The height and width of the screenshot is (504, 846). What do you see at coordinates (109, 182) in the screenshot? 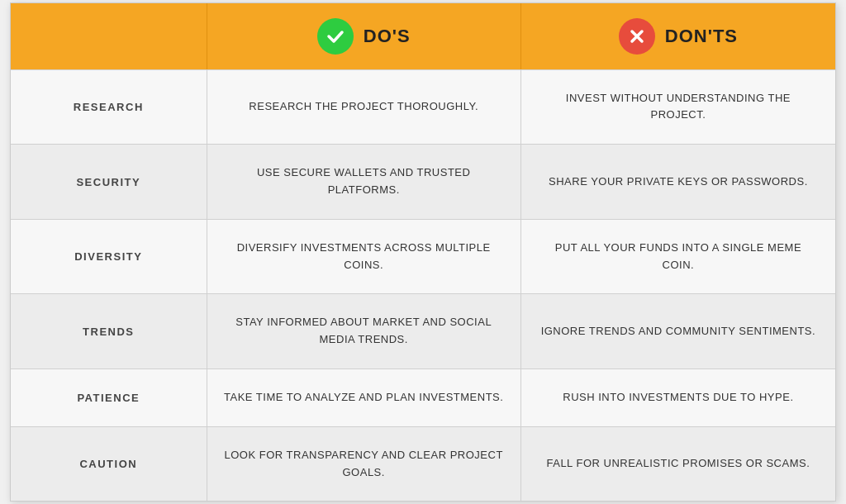
I see `row-category: SECURITY` at bounding box center [109, 182].